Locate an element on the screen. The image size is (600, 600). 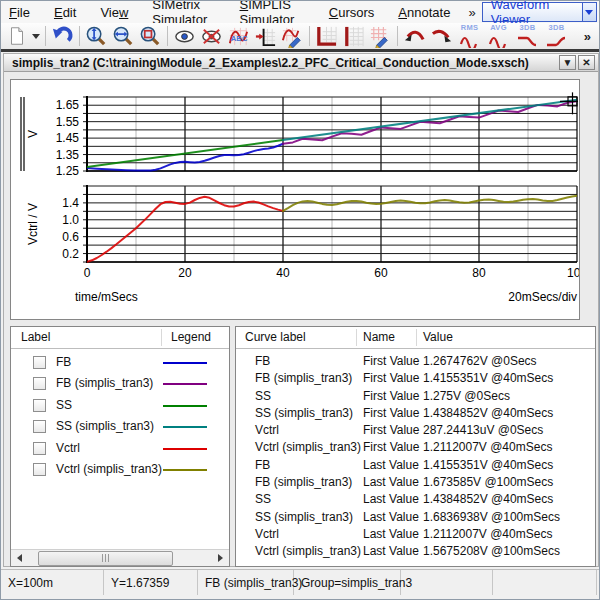
db-lowpass-button: 3DB is located at coordinates (528, 36).